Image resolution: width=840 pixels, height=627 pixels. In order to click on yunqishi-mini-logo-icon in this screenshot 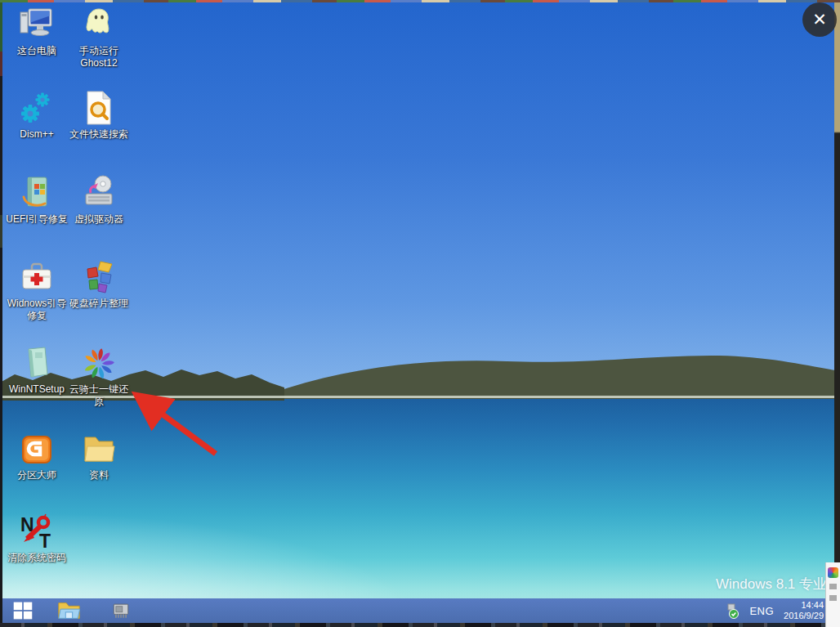, I will do `click(833, 572)`.